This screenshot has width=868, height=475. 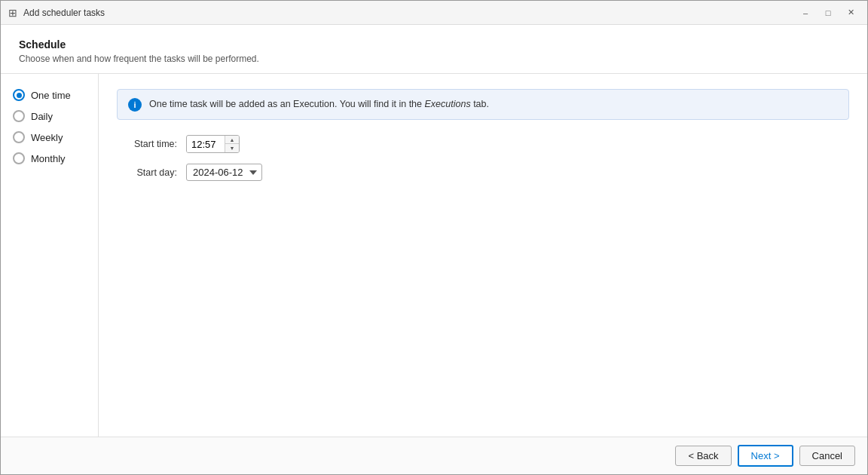 I want to click on radio-label-monthly: Monthly, so click(x=48, y=158).